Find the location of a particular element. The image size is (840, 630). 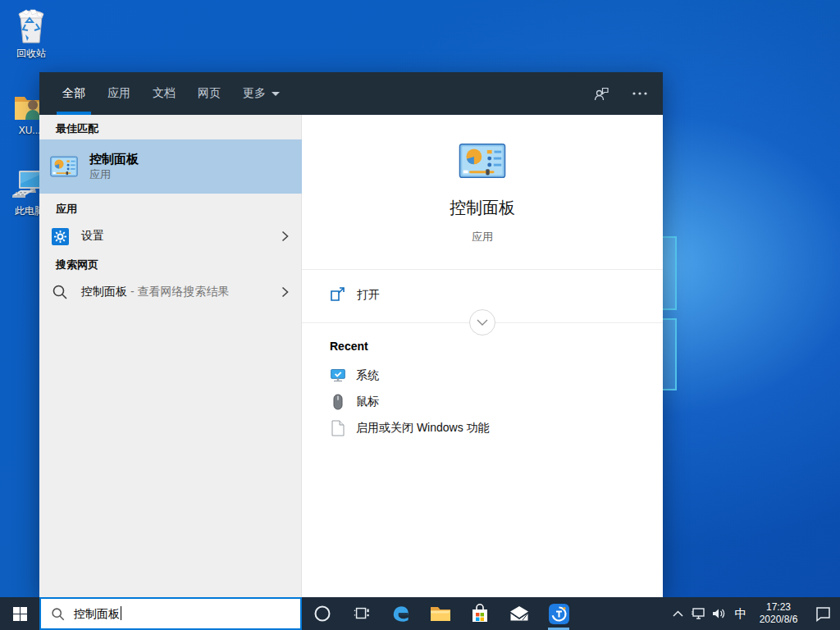

desktop-icon-label: 回收站 is located at coordinates (31, 54).